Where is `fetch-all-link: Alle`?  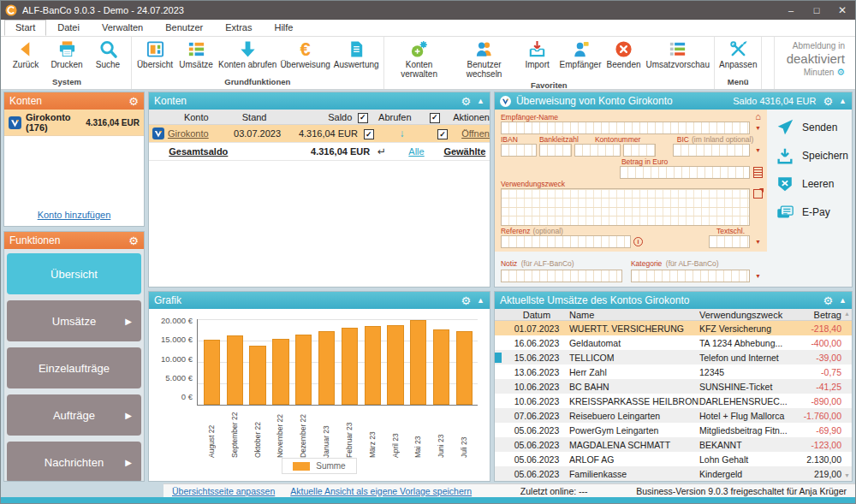 fetch-all-link: Alle is located at coordinates (416, 151).